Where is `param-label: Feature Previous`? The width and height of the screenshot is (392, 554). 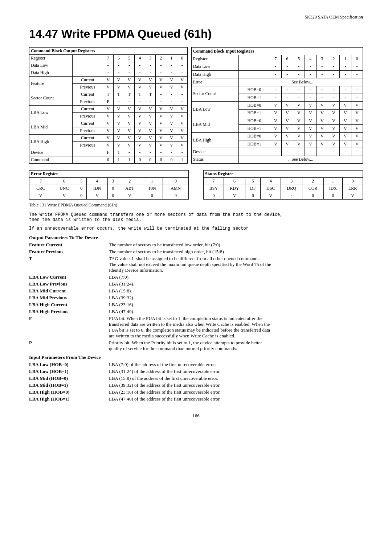
param-label: Feature Previous is located at coordinates (69, 252).